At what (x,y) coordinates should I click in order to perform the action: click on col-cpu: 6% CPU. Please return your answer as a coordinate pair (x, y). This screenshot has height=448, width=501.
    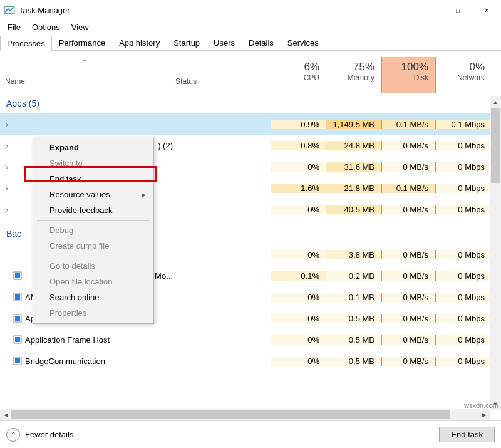
    Looking at the image, I should click on (298, 75).